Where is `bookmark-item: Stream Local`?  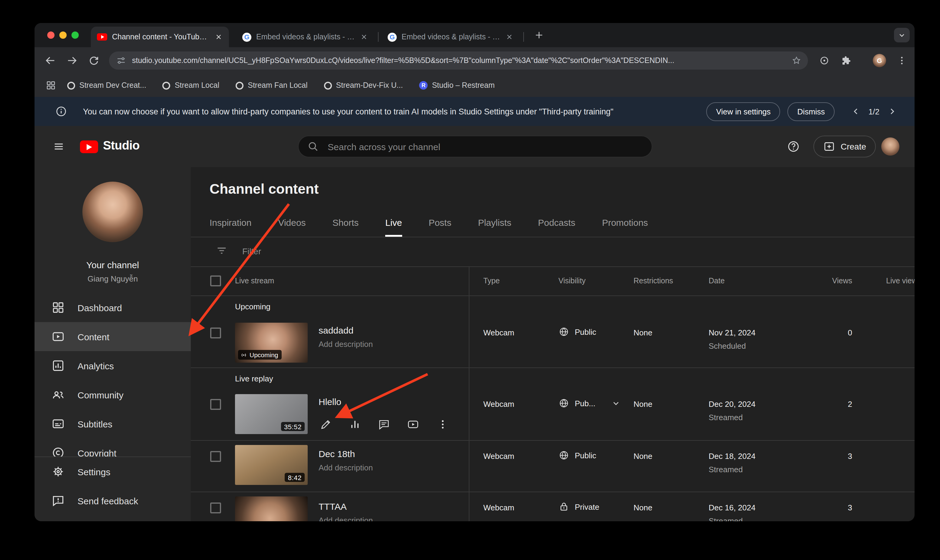
bookmark-item: Stream Local is located at coordinates (191, 85).